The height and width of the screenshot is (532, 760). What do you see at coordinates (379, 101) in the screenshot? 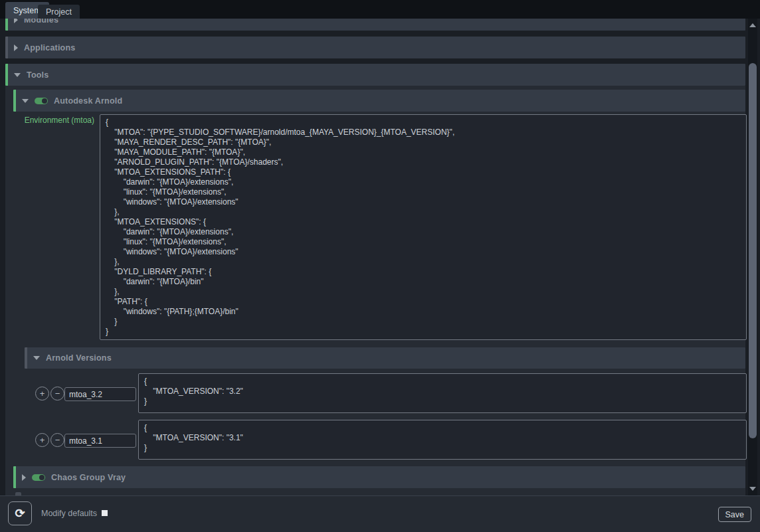
I see `section-header-autodesk-arnold: Autodesk Arnold` at bounding box center [379, 101].